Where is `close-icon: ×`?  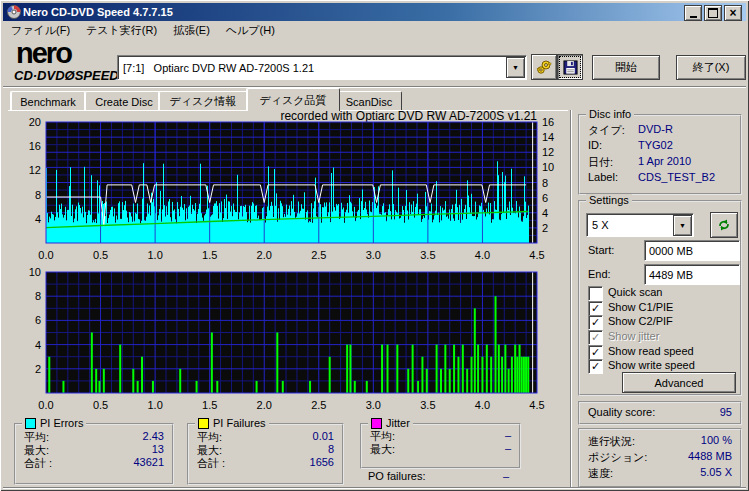 close-icon: × is located at coordinates (732, 13).